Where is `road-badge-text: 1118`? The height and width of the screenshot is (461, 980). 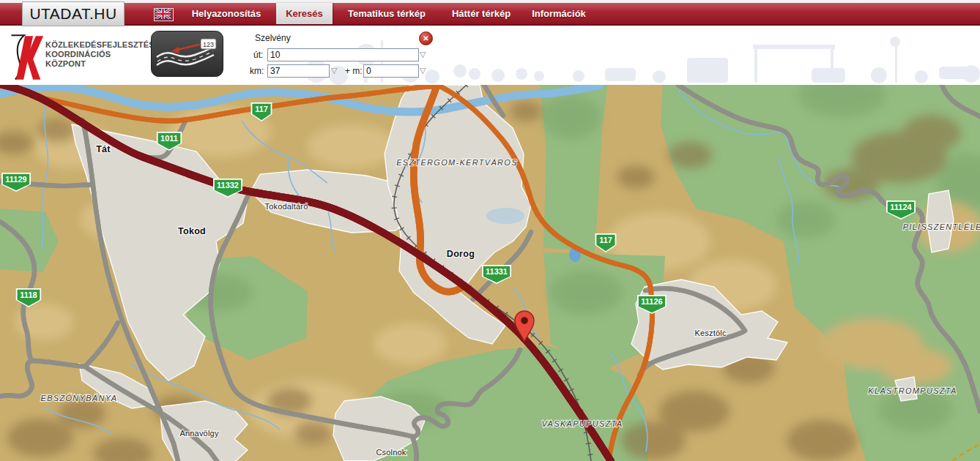 road-badge-text: 1118 is located at coordinates (28, 295).